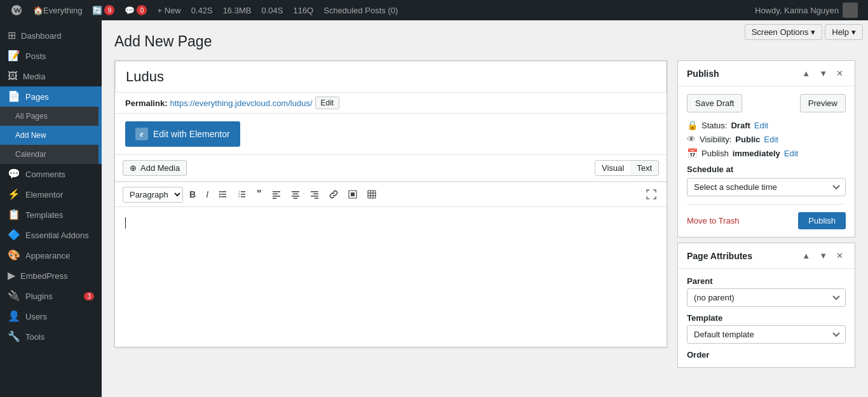 This screenshot has width=868, height=397. Describe the element at coordinates (126, 223) in the screenshot. I see `text-cursor` at that location.